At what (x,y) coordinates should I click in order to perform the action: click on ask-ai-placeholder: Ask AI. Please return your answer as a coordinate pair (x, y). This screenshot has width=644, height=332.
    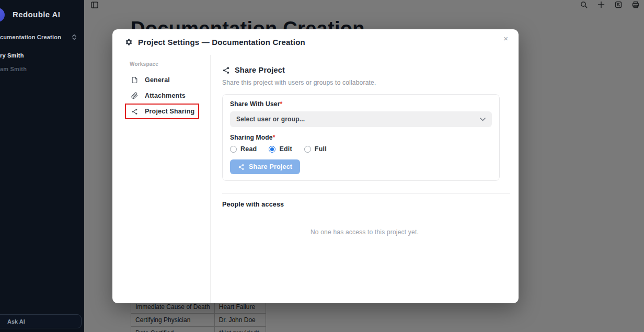
    Looking at the image, I should click on (16, 322).